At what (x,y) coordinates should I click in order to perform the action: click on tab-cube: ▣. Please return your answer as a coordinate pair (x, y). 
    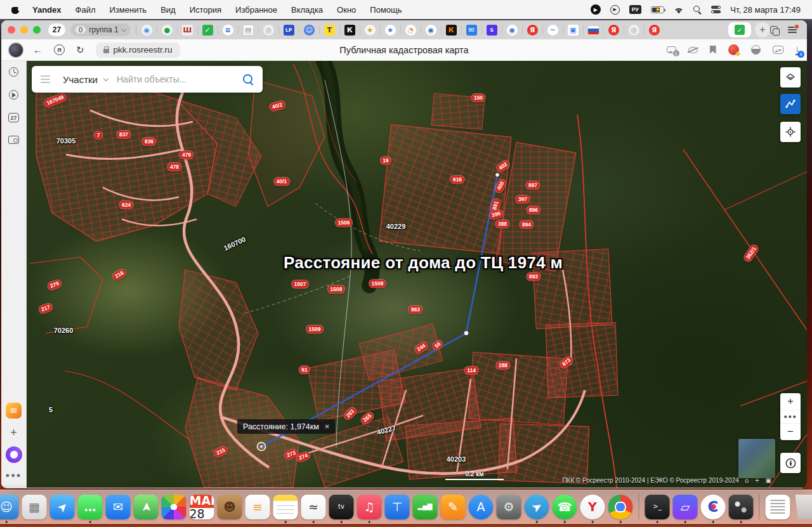
    Looking at the image, I should click on (573, 30).